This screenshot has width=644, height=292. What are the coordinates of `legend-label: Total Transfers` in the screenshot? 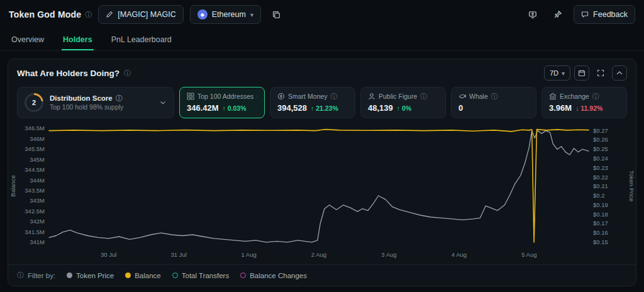 It's located at (205, 276).